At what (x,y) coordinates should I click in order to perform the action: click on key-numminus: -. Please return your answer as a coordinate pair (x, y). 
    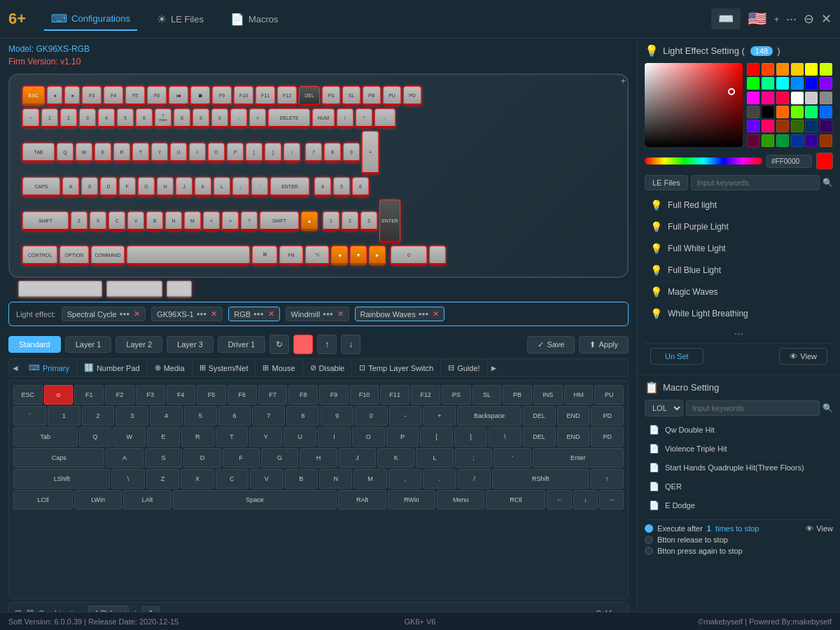
    Looking at the image, I should click on (385, 118).